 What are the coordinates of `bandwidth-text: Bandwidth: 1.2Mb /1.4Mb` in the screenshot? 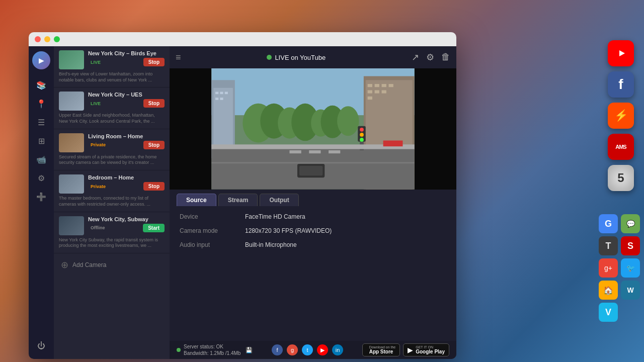 It's located at (212, 353).